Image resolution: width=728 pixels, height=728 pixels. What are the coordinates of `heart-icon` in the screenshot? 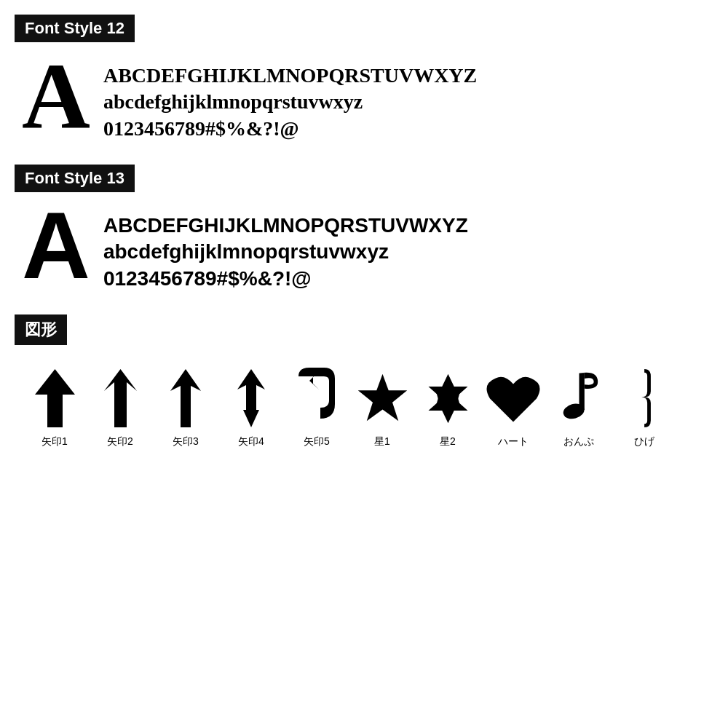 It's located at (513, 398).